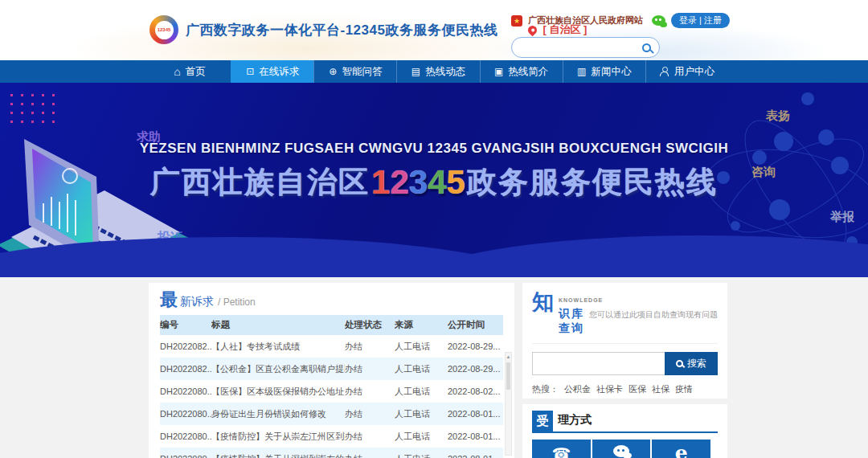 This screenshot has height=458, width=868. What do you see at coordinates (164, 30) in the screenshot?
I see `site-logo-icon: 12345` at bounding box center [164, 30].